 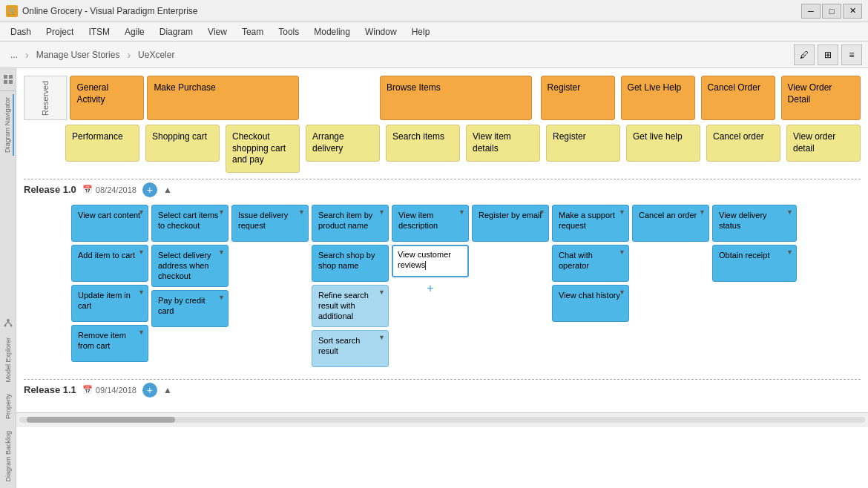 I want to click on story-obtain-receipt: ▼ Obtain receipt, so click(x=754, y=263).